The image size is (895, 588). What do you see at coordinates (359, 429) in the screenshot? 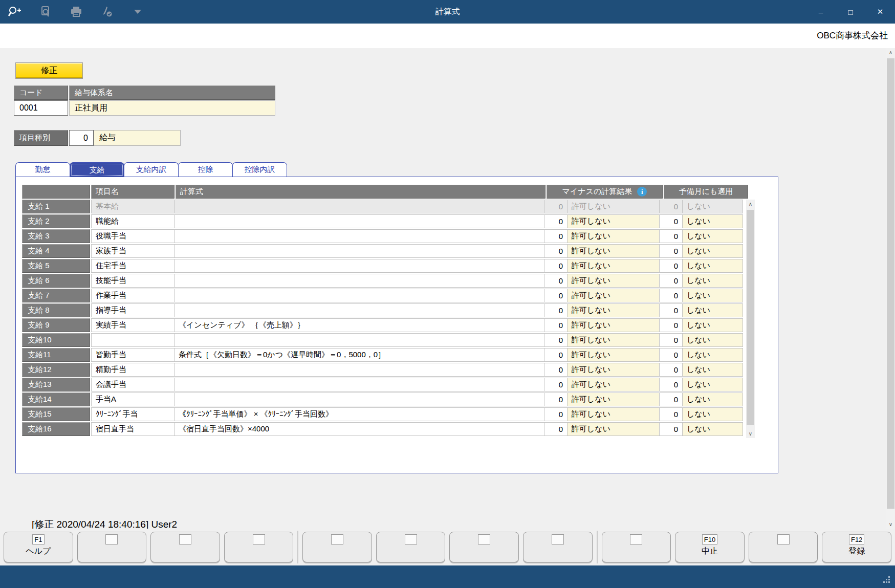
I see `formula-cell: 《宿日直手当回数》×4000` at bounding box center [359, 429].